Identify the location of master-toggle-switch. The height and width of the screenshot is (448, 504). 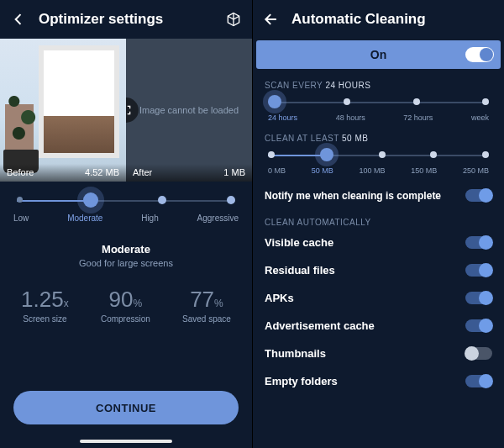
(480, 55).